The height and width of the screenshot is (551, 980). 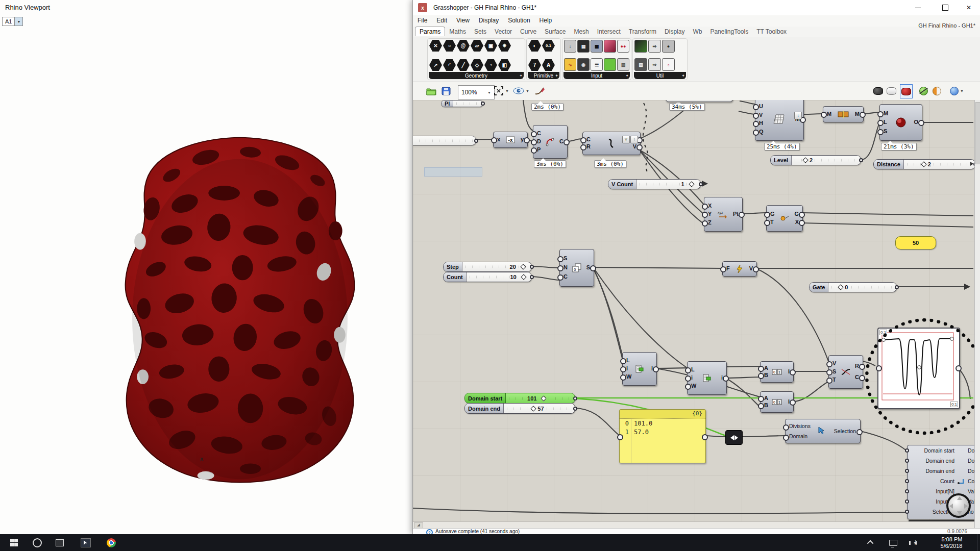 I want to click on output-port-C, so click(x=862, y=378).